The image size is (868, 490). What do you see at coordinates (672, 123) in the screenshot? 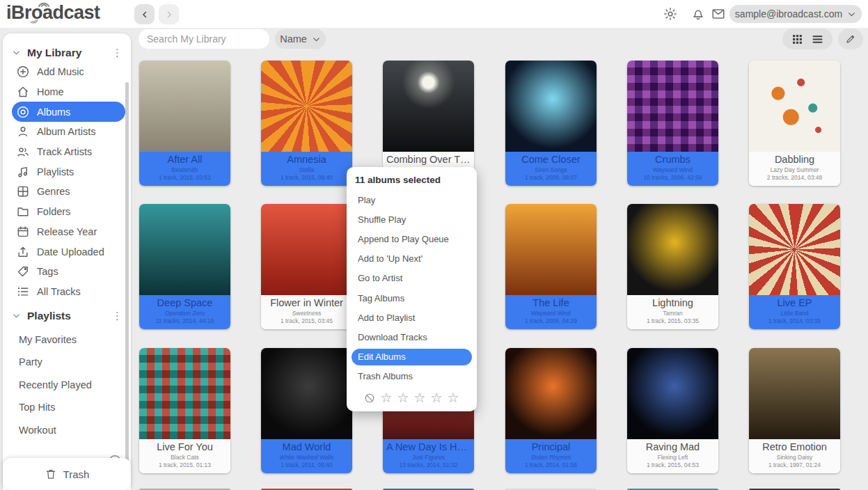
I see `album-card: CrumbsWayward Wind10 tracks, 2006, 42:59` at bounding box center [672, 123].